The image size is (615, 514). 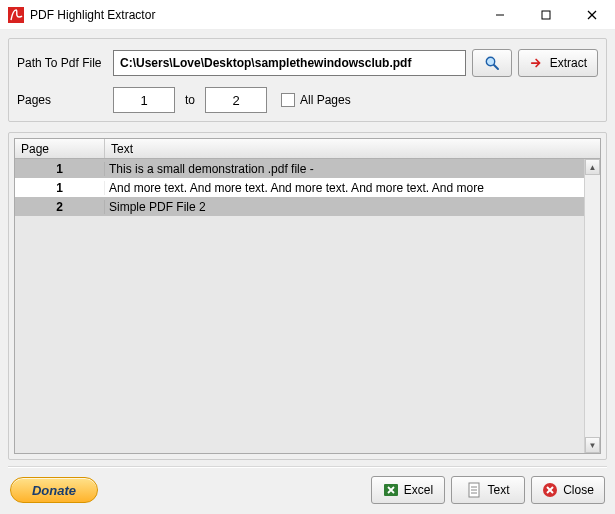 I want to click on cell-text: Simple PDF File 2, so click(x=352, y=207).